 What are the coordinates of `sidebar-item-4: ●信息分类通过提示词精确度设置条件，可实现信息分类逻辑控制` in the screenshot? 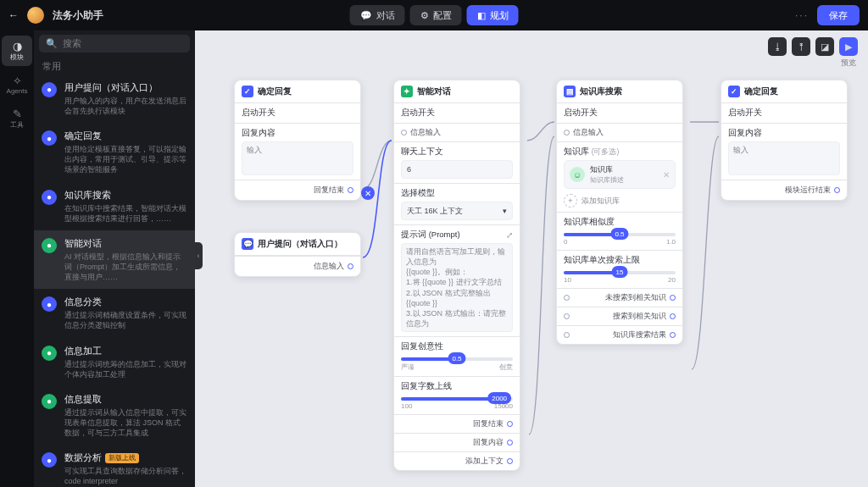 It's located at (114, 313).